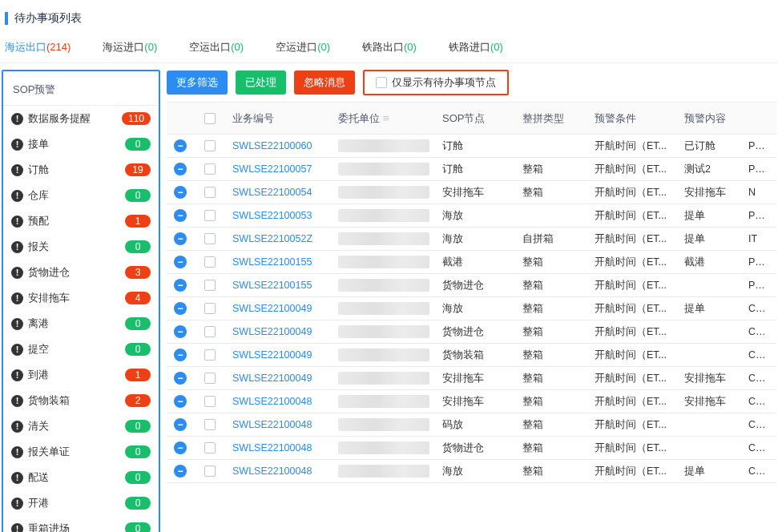  I want to click on select-all-checkbox, so click(210, 119).